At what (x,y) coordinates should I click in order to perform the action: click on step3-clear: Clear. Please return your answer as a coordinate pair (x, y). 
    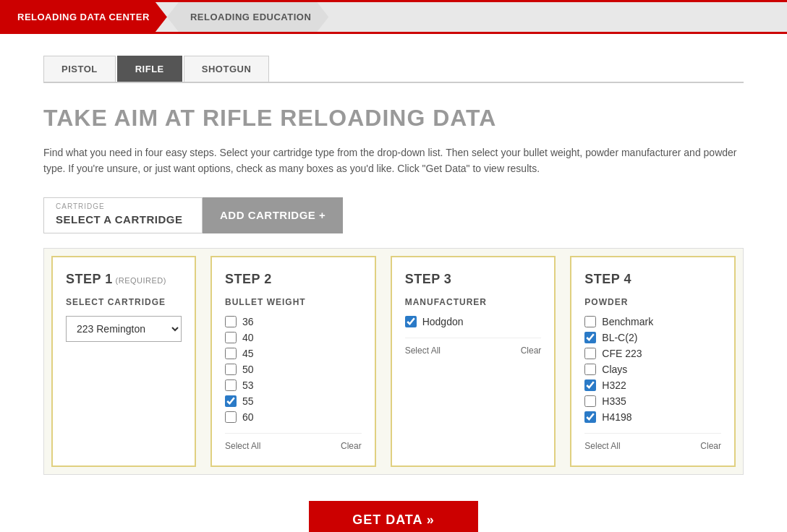
    Looking at the image, I should click on (531, 351).